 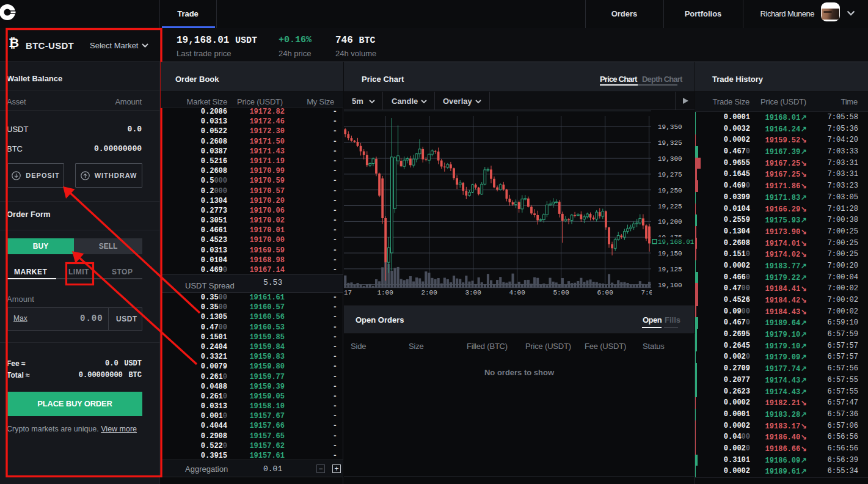 What do you see at coordinates (649, 293) in the screenshot?
I see `svg-text: 7:00` at bounding box center [649, 293].